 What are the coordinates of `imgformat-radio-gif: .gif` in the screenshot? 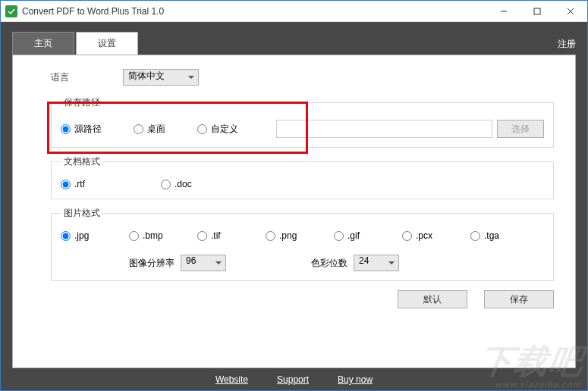 It's located at (368, 236).